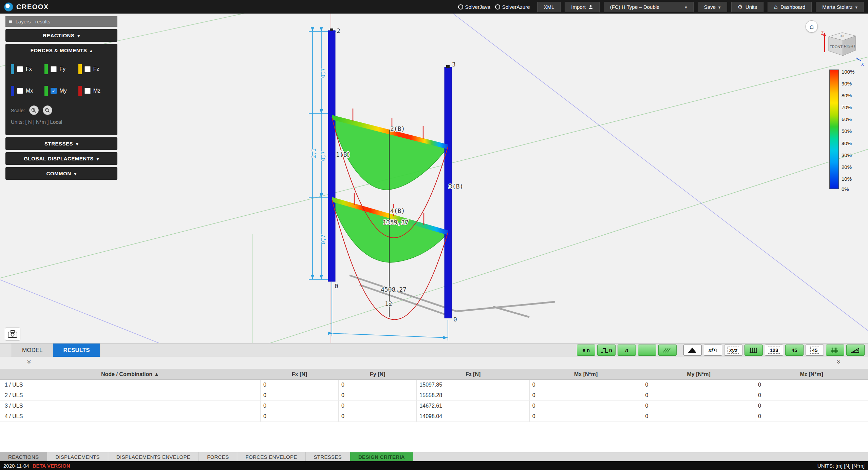  What do you see at coordinates (328, 457) in the screenshot?
I see `tab-stresses: STRESSES` at bounding box center [328, 457].